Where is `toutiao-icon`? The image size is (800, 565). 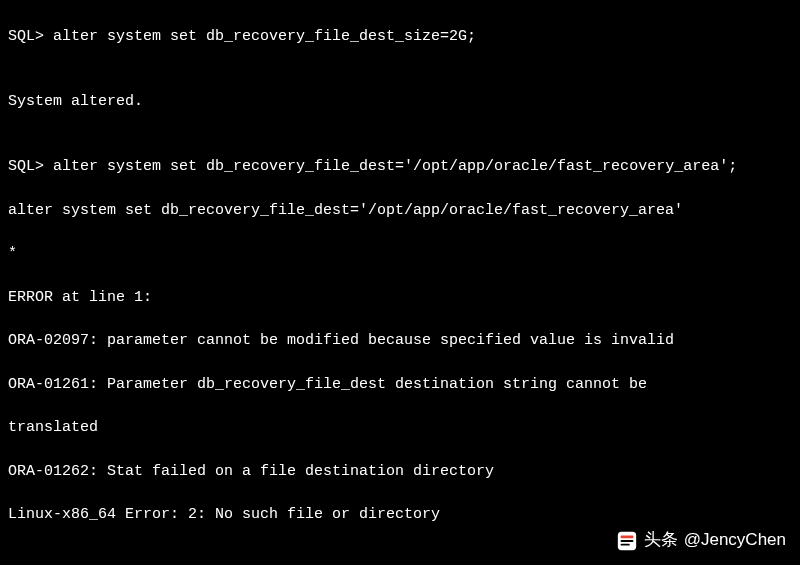
toutiao-icon is located at coordinates (627, 541).